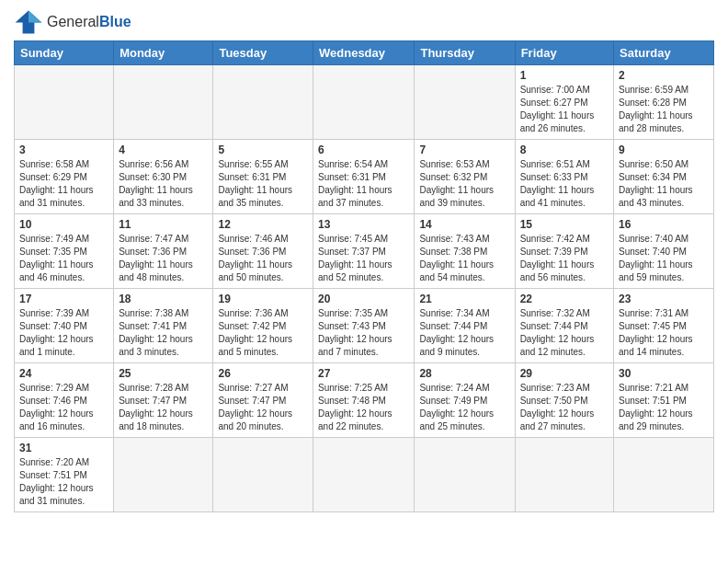 The width and height of the screenshot is (728, 563). What do you see at coordinates (164, 408) in the screenshot?
I see `day-info: Sunrise: 7:28 AM Sunset: 7:47 PM Dayligh…` at bounding box center [164, 408].